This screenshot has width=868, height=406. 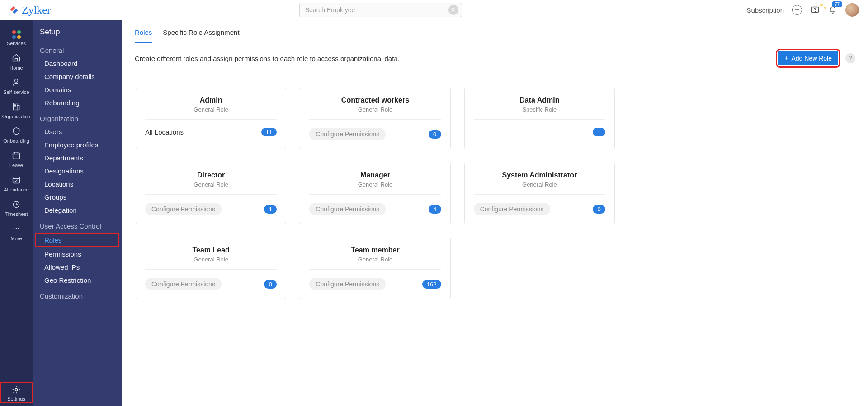 I want to click on avatar, so click(x=852, y=10).